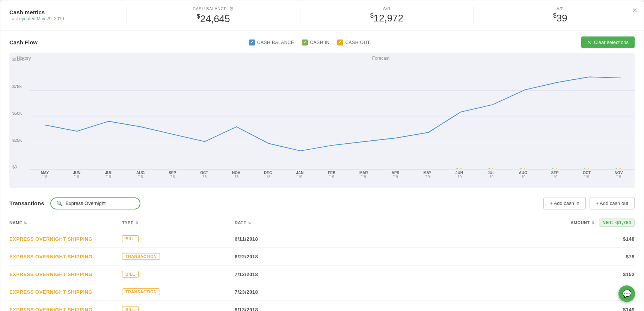  What do you see at coordinates (300, 179) in the screenshot?
I see `x-label-jan19: JAN'19` at bounding box center [300, 179].